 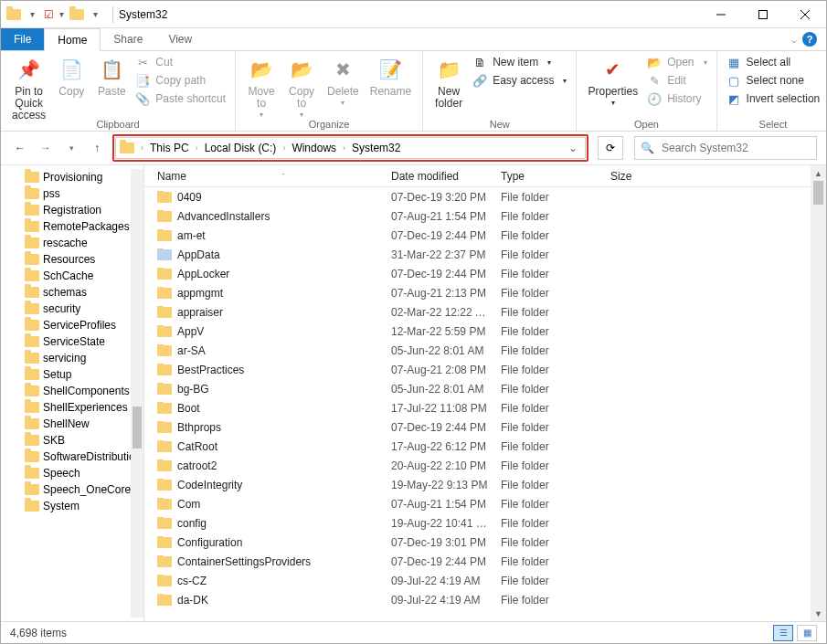 What do you see at coordinates (62, 15) in the screenshot?
I see `qat-overflow-icon: ▾` at bounding box center [62, 15].